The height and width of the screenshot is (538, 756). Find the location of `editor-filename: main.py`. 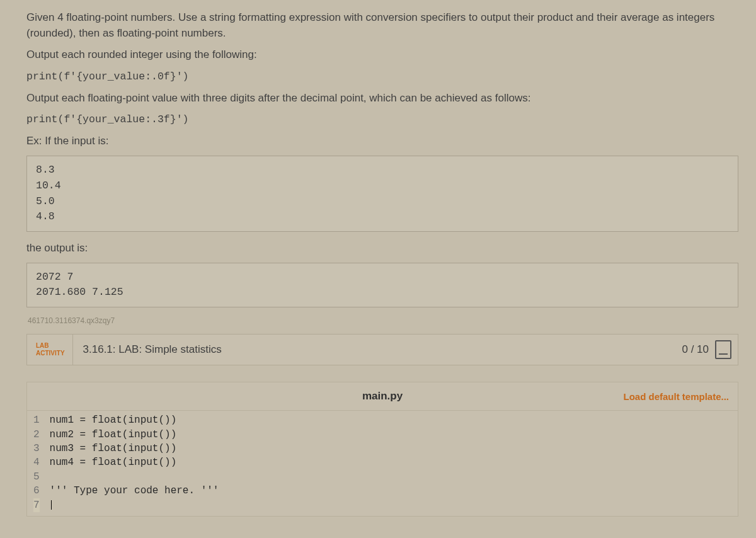

editor-filename: main.py is located at coordinates (382, 396).